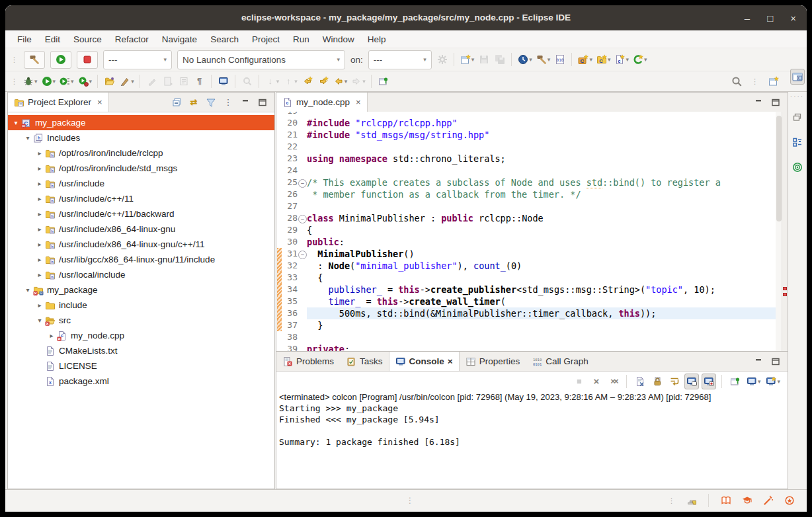 The width and height of the screenshot is (812, 517). What do you see at coordinates (709, 381) in the screenshot?
I see `show-on-stderr-button` at bounding box center [709, 381].